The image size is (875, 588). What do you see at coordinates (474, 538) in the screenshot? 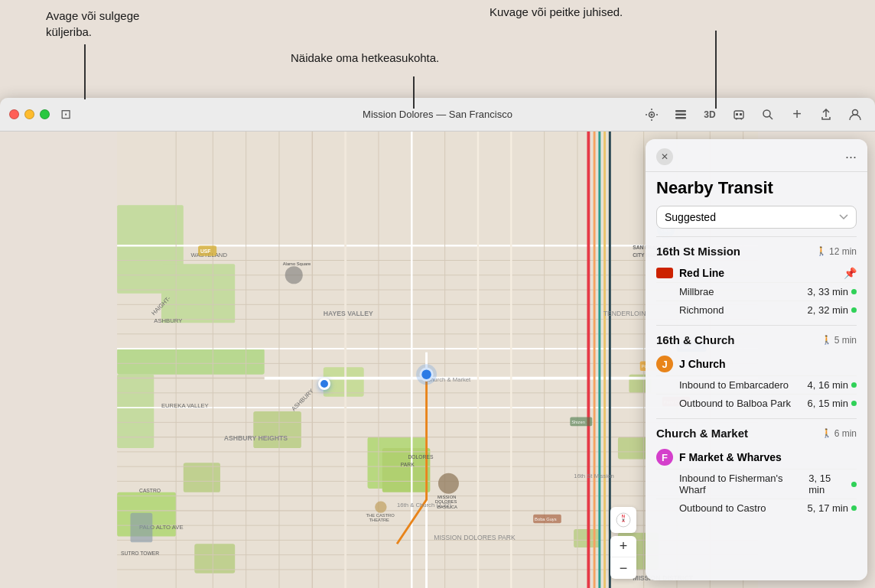
I see `svg-text: MISSION DOLORES PARK` at bounding box center [474, 538].